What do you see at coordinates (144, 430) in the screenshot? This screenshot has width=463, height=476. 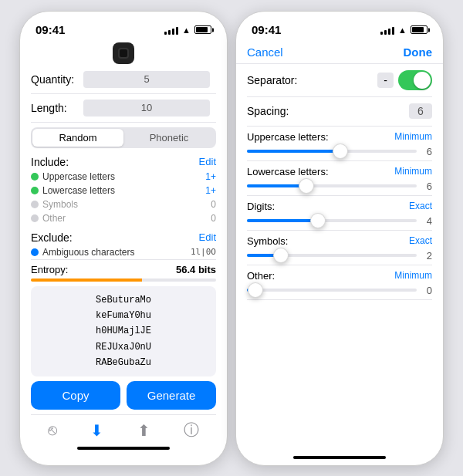 I see `upload-icon: ⬆` at bounding box center [144, 430].